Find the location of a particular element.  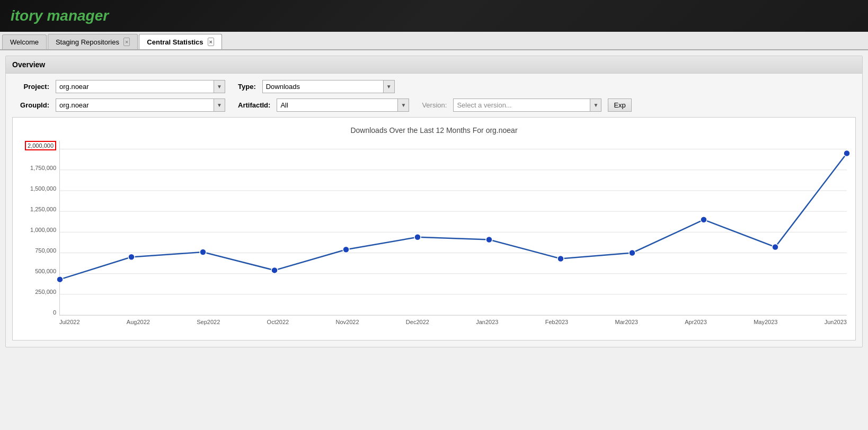

panel-header: Overview is located at coordinates (434, 65).